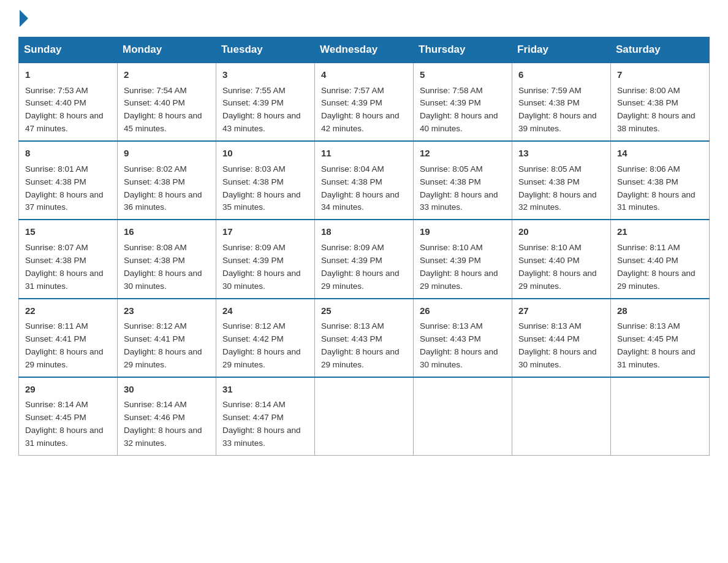  What do you see at coordinates (69, 259) in the screenshot?
I see `calendar-day-cell: 15Sunrise: 8:07 AMSunset: 4:38 PMDayligh…` at bounding box center [69, 259].